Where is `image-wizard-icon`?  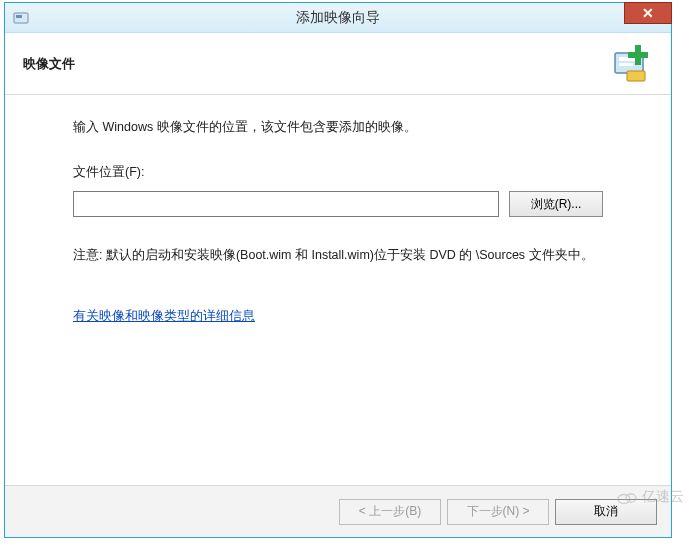 image-wizard-icon is located at coordinates (635, 64).